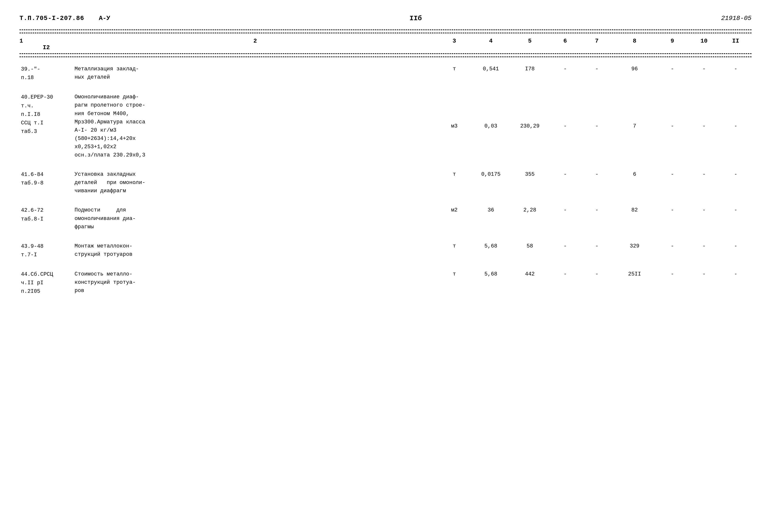 The height and width of the screenshot is (532, 771). I want to click on col10-41: -, so click(673, 174).